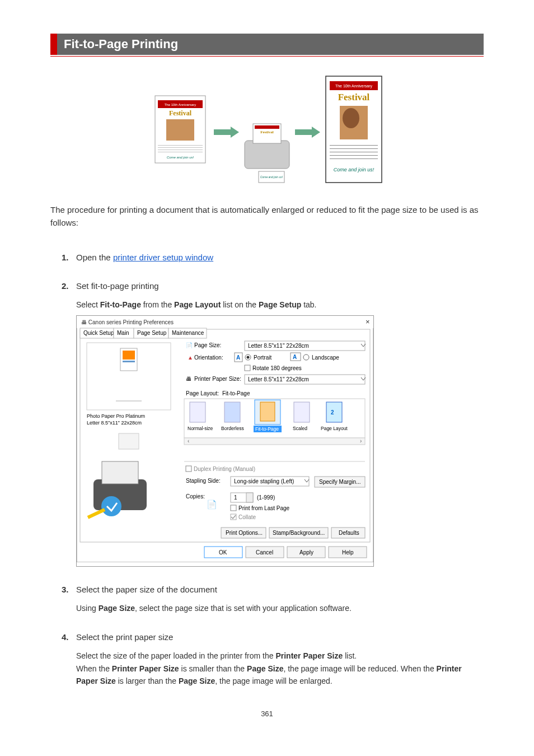 This screenshot has height=756, width=534. Describe the element at coordinates (354, 86) in the screenshot. I see `svg-text: The 10th Anniversary` at that location.